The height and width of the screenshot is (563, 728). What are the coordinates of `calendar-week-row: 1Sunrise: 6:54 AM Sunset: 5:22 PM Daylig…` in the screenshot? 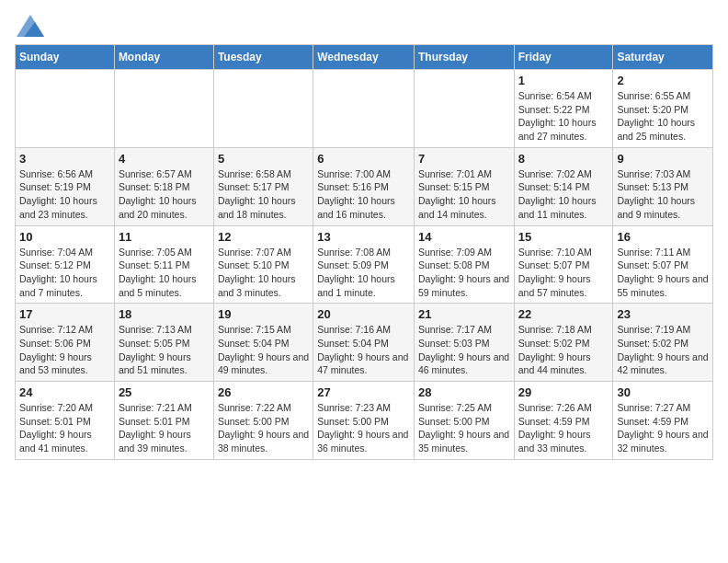 It's located at (364, 109).